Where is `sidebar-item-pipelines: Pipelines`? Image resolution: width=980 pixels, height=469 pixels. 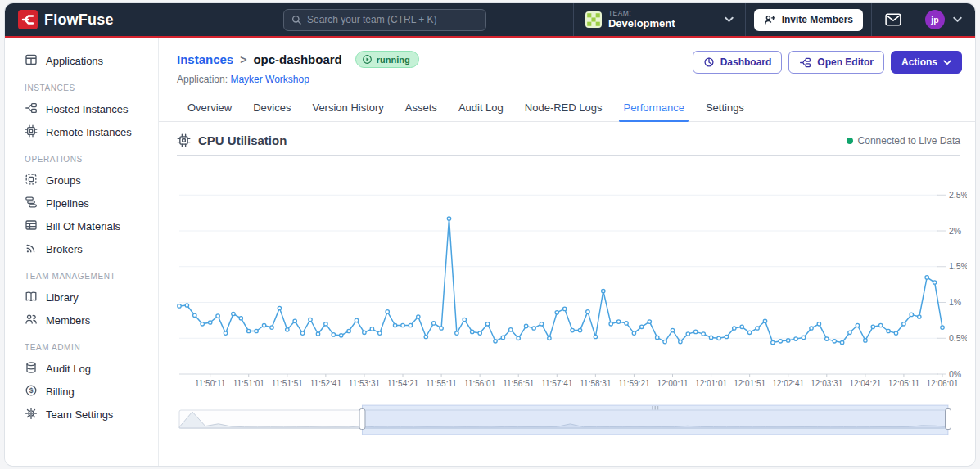
sidebar-item-pipelines: Pipelines is located at coordinates (82, 203).